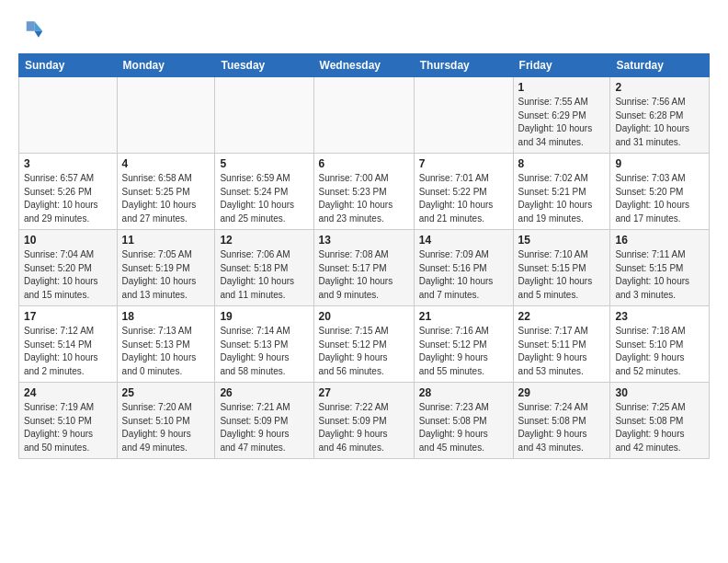  Describe the element at coordinates (68, 240) in the screenshot. I see `day-number: 10` at that location.